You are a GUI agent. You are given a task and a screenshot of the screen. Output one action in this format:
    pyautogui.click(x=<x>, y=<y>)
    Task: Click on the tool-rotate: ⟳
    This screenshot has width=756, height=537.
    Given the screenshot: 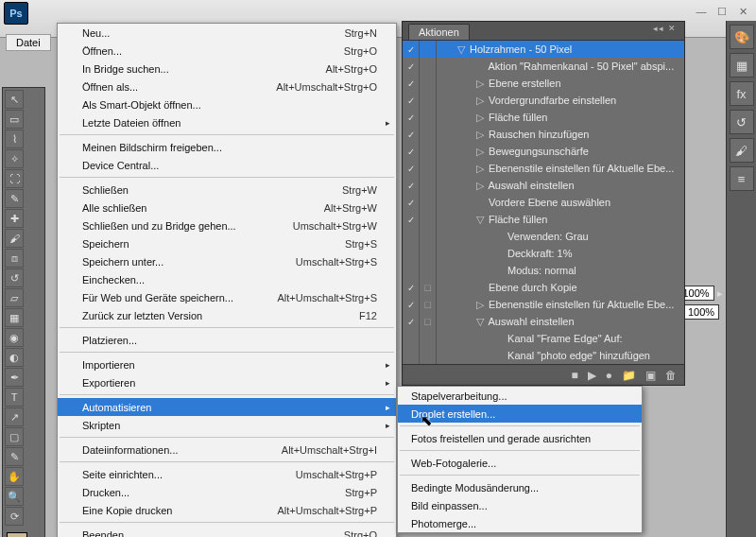 What is the action you would take?
    pyautogui.click(x=14, y=516)
    